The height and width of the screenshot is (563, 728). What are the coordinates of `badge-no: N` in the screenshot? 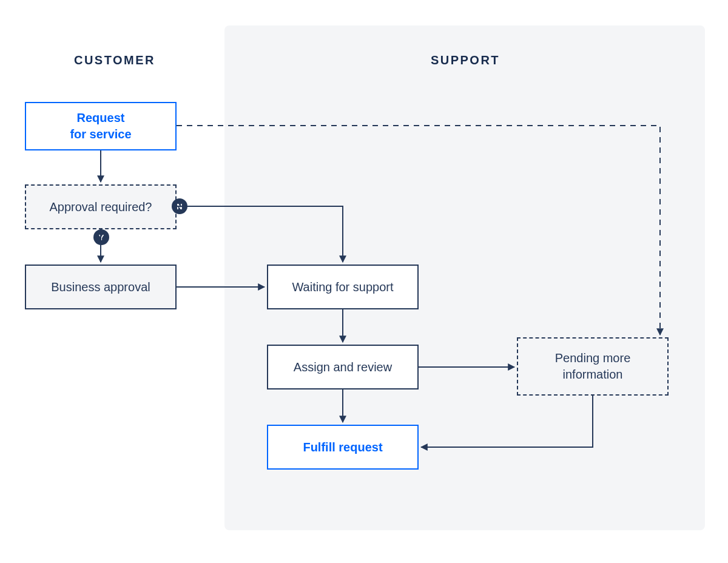 It's located at (180, 206).